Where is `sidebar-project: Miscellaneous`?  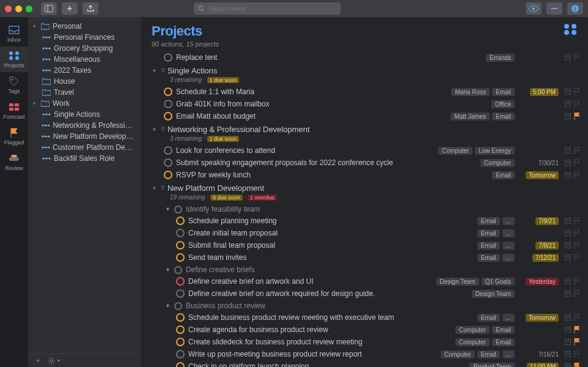
sidebar-project: Miscellaneous is located at coordinates (84, 59).